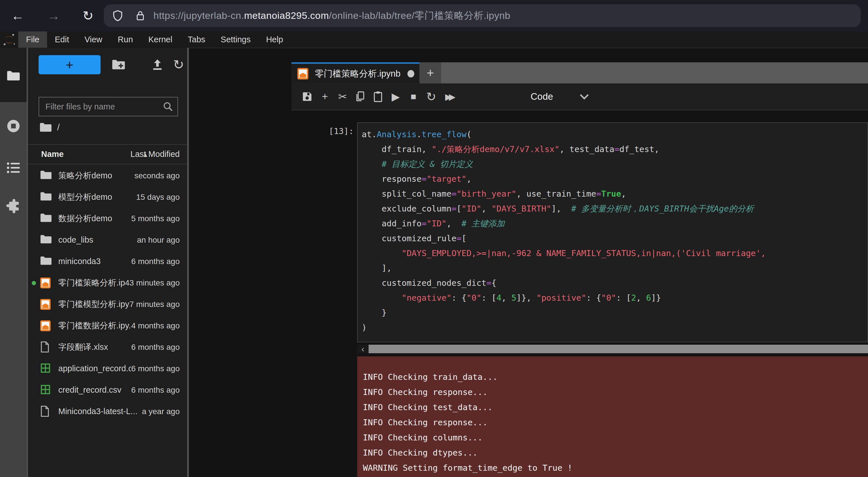 This screenshot has width=868, height=477. I want to click on output-log-lines: INFO Checking train_data...INFO Checking…, so click(613, 417).